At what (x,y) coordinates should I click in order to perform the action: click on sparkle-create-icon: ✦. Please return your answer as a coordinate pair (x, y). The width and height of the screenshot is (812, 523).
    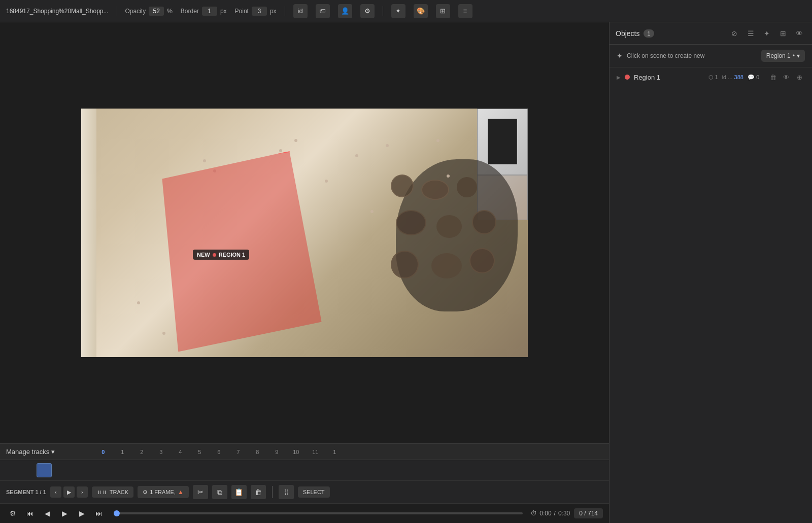
    Looking at the image, I should click on (620, 56).